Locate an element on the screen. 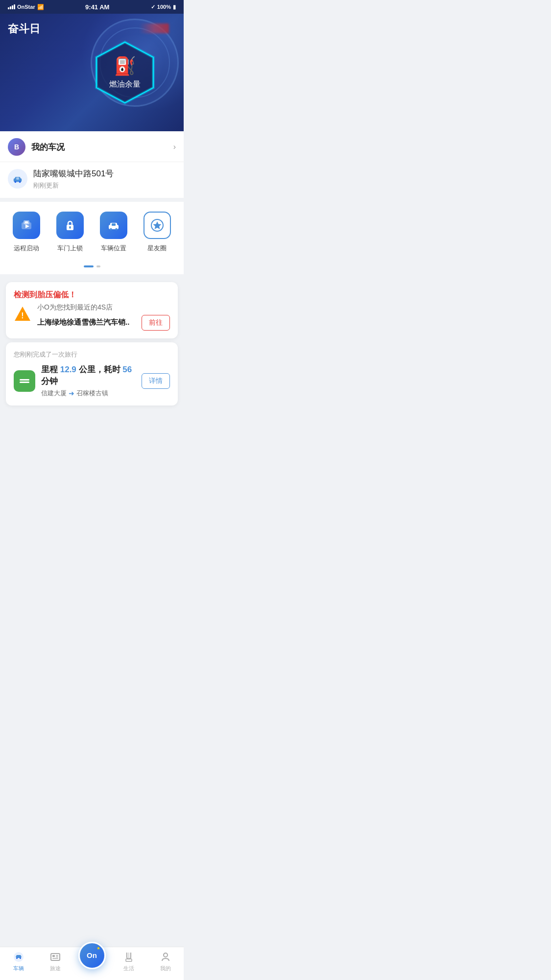 This screenshot has height=980, width=551. battery-icon: ▮ is located at coordinates (174, 7).